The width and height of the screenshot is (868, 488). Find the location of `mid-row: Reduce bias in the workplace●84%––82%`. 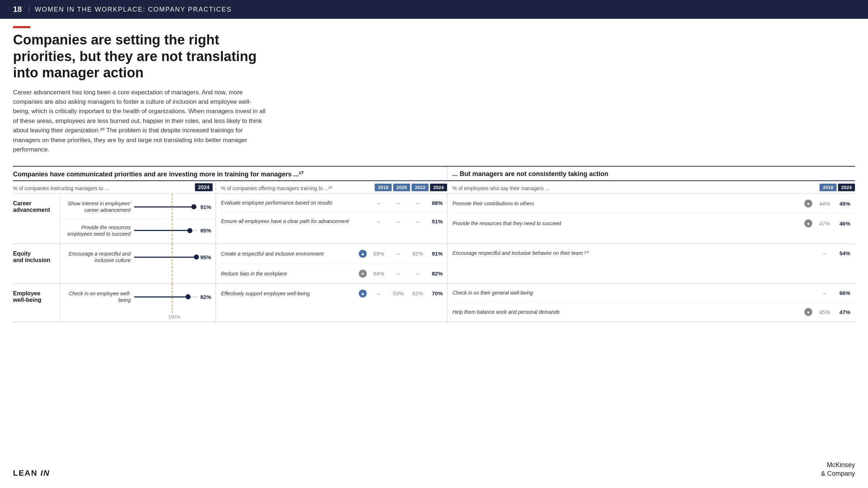

mid-row: Reduce bias in the workplace●84%––82% is located at coordinates (334, 274).